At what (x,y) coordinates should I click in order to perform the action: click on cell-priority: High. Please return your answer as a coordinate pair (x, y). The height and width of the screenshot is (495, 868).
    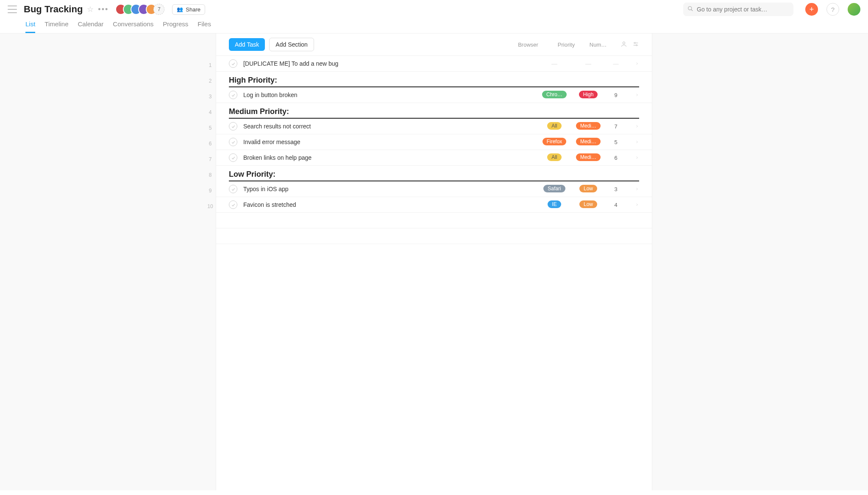
    Looking at the image, I should click on (588, 95).